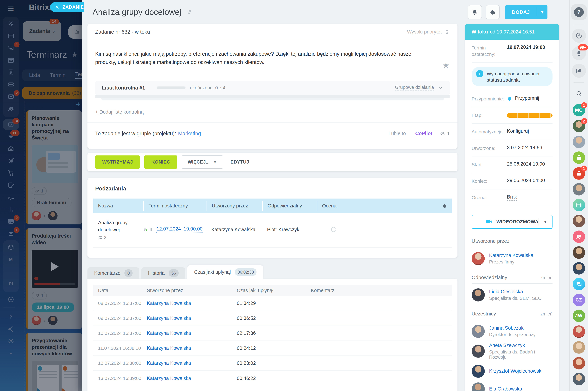  Describe the element at coordinates (67, 7) in the screenshot. I see `close-task-button: ✕ ZADANIE` at that location.